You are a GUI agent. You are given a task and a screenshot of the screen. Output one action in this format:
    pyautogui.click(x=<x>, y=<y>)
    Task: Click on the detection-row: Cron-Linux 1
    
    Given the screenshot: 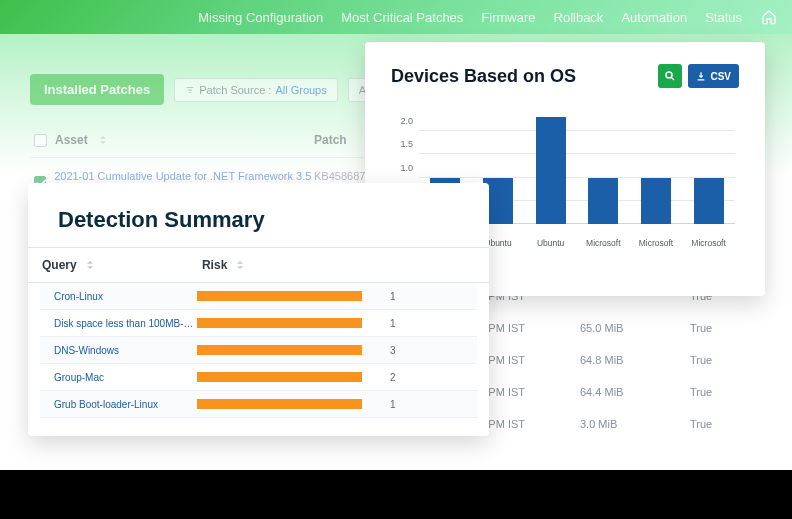 What is the action you would take?
    pyautogui.click(x=258, y=296)
    